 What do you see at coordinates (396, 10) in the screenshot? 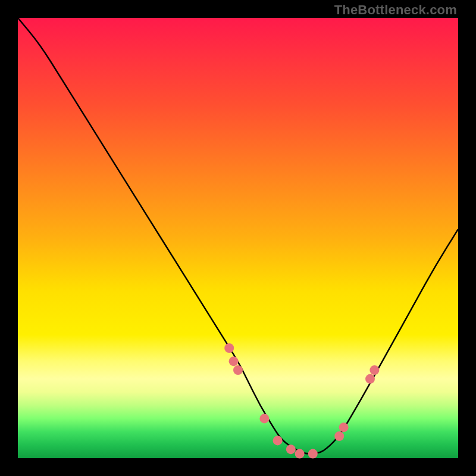
I see `watermark-text: TheBottleneck.com` at bounding box center [396, 10].